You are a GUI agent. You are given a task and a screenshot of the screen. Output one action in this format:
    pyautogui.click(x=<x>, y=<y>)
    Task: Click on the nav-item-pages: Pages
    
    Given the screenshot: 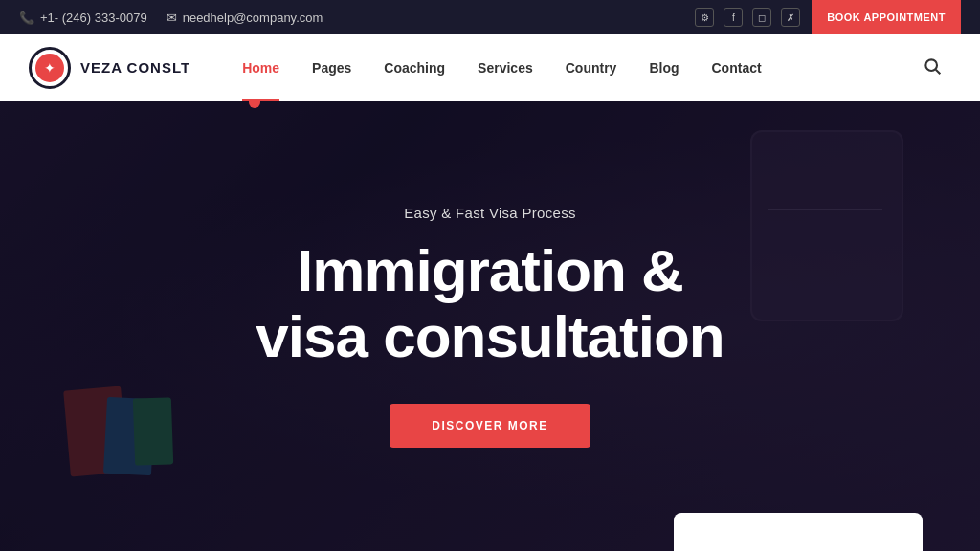 What is the action you would take?
    pyautogui.click(x=331, y=68)
    